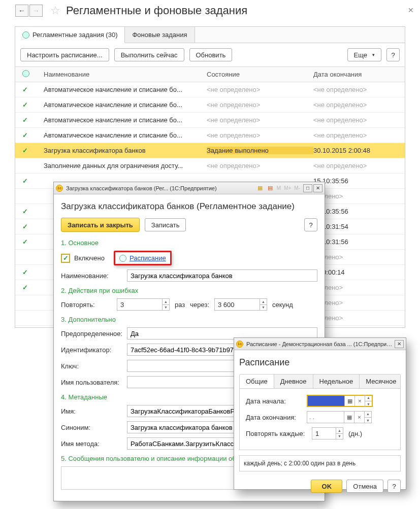 The width and height of the screenshot is (420, 509). Describe the element at coordinates (297, 188) in the screenshot. I see `m-minus-icon: M-` at that location.